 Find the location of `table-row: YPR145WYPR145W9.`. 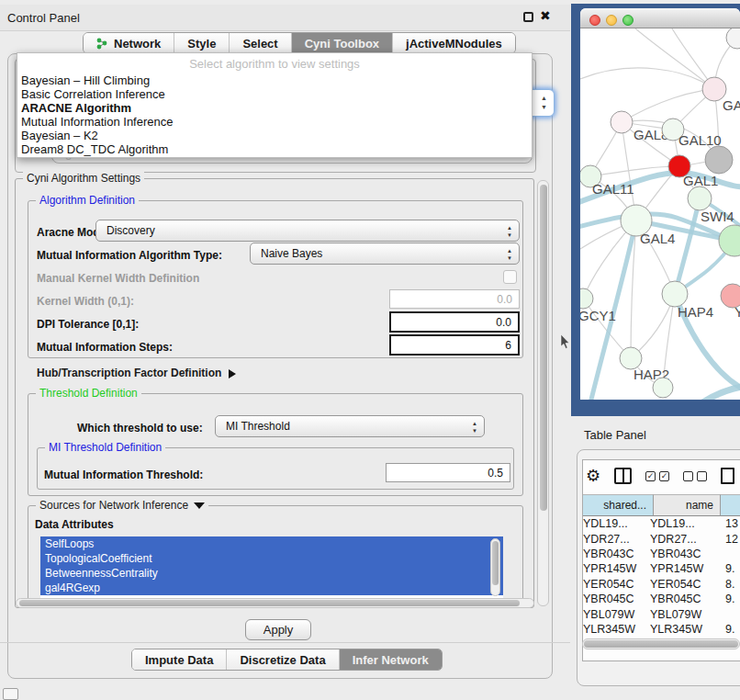

table-row: YPR145WYPR145W9. is located at coordinates (661, 569).